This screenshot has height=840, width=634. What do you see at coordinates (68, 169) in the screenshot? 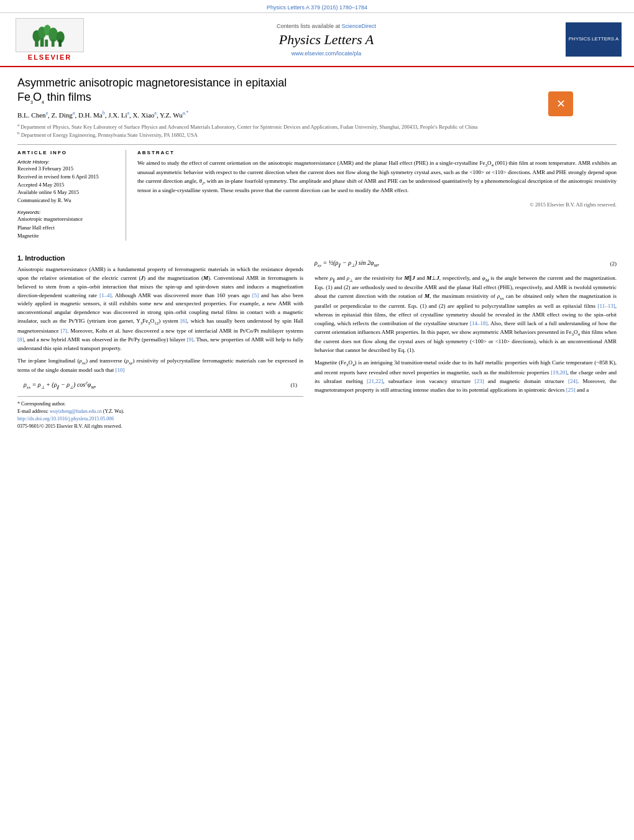
I see `received-date: Received 3 February 2015` at bounding box center [68, 169].